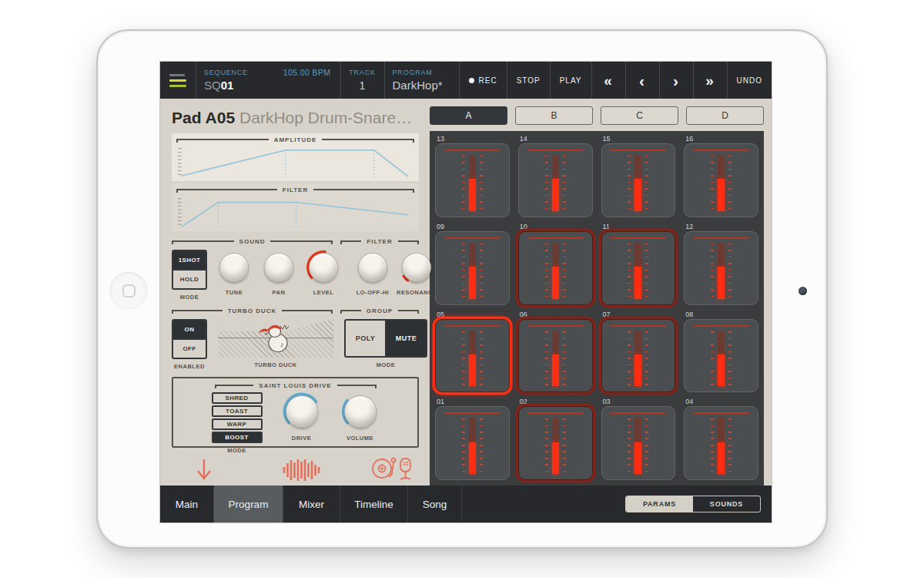 This screenshot has width=924, height=578. I want to click on enabled-option-on: ON, so click(189, 330).